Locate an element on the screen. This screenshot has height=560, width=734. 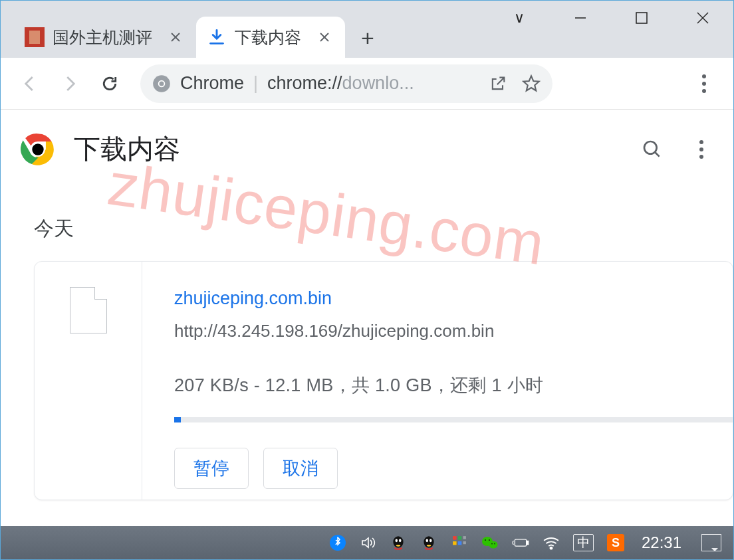
page-title: 下载内容 is located at coordinates (127, 149).